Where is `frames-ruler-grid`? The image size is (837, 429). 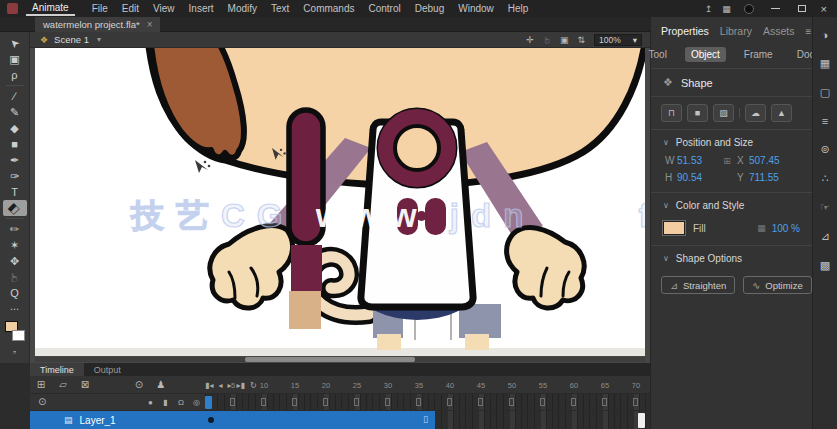
frames-ruler-grid is located at coordinates (428, 402).